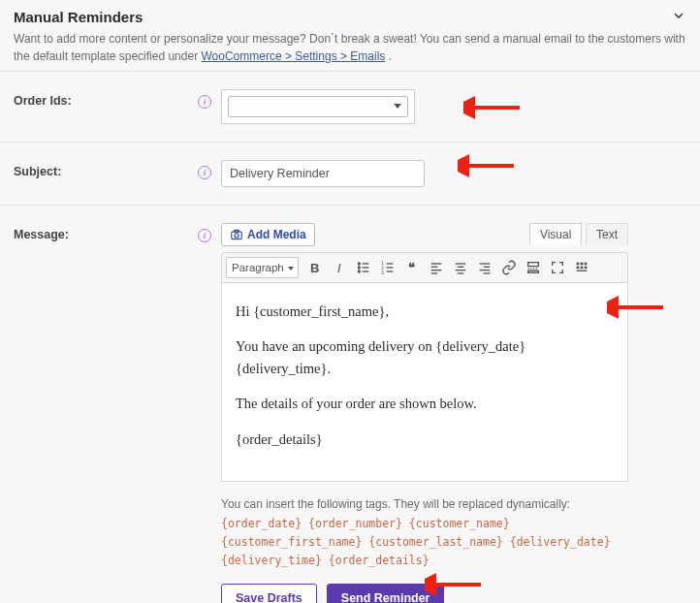 The height and width of the screenshot is (603, 700). I want to click on tags-hint: You can insert the following tags. They …, so click(434, 533).